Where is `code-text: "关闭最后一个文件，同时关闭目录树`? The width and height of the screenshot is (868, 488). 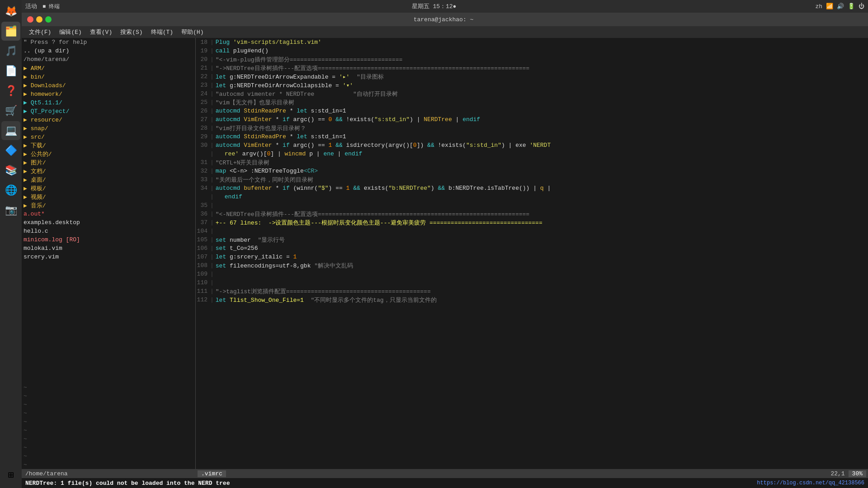
code-text: "关闭最后一个文件，同时关闭目录树 is located at coordinates (264, 180).